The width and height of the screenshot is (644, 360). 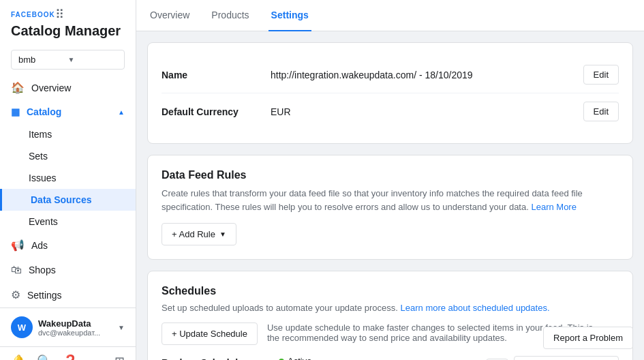 I want to click on replace-schedule-row: Replace Schedule Active Weekly, Fridays …, so click(x=390, y=358).